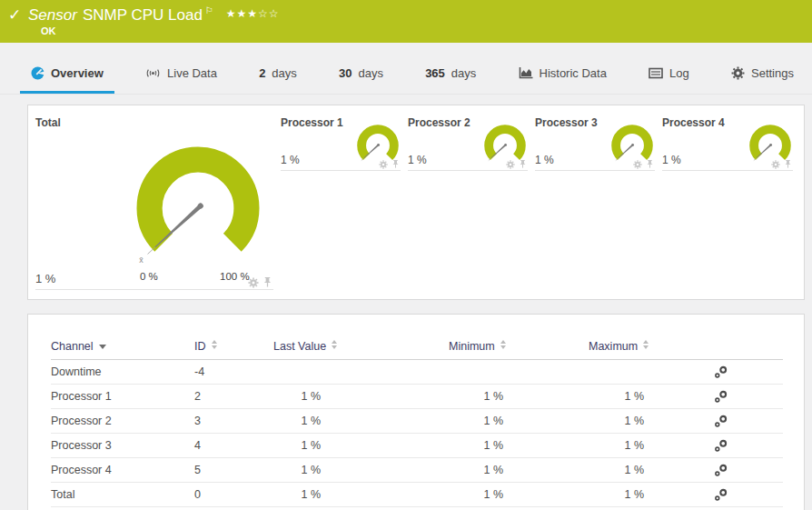  I want to click on log-icon, so click(656, 73).